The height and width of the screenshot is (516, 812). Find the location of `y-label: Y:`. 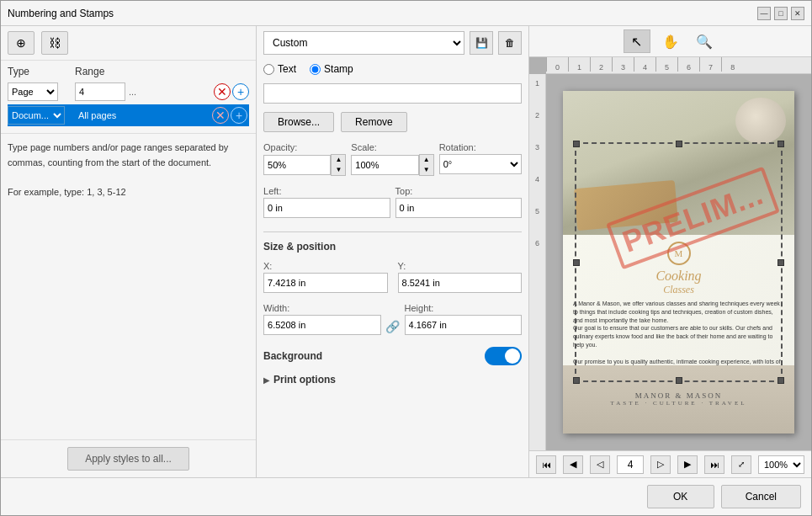

y-label: Y: is located at coordinates (459, 266).